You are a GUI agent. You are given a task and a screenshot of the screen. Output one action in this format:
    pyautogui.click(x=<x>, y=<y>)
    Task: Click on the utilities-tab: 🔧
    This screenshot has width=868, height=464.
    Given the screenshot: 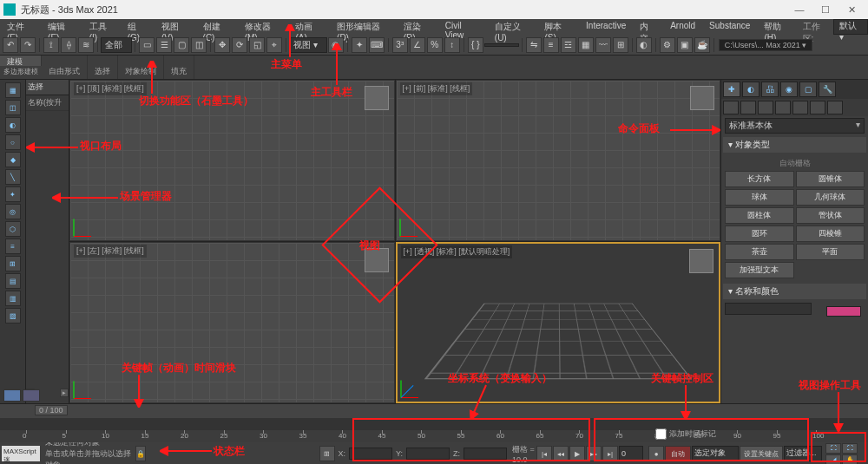 What is the action you would take?
    pyautogui.click(x=827, y=89)
    